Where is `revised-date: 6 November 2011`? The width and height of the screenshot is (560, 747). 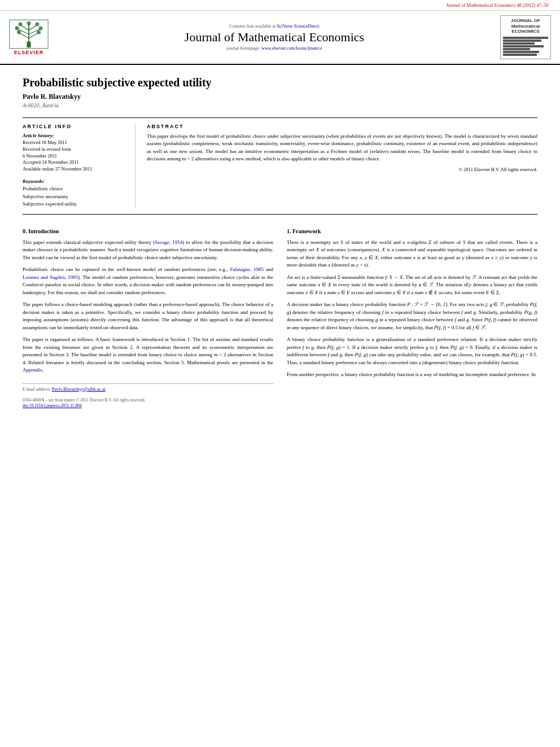
revised-date: 6 November 2011 is located at coordinates (40, 156).